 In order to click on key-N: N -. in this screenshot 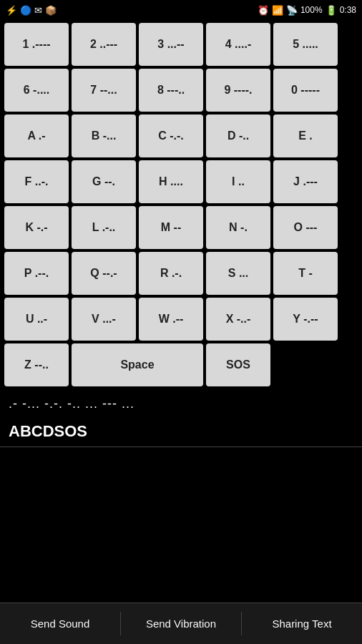, I will do `click(238, 228)`.